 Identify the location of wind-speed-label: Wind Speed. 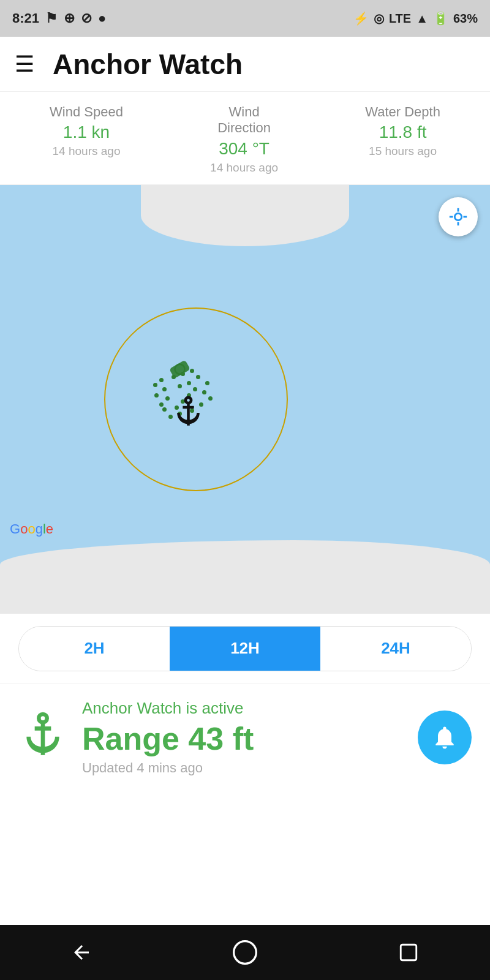
(86, 112).